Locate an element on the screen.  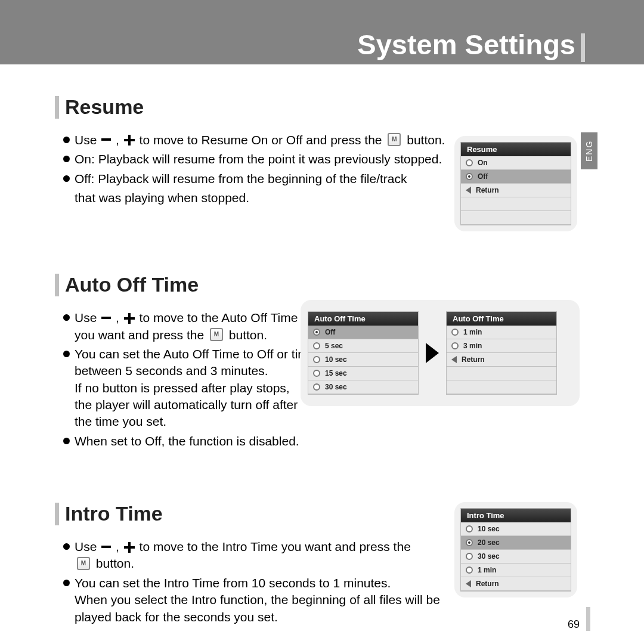
text: you want and press the is located at coordinates (140, 335).